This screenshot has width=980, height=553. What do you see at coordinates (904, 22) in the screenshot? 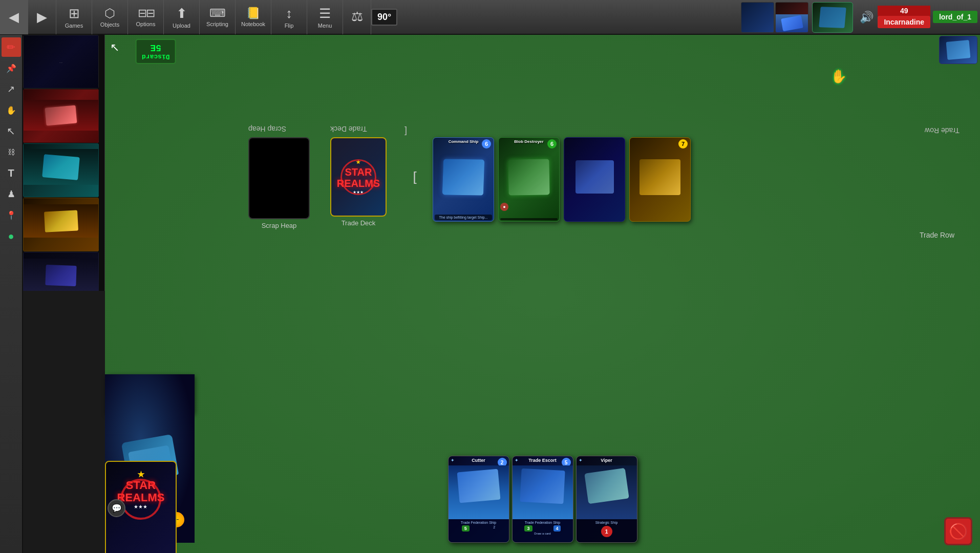
I see `player1-name: Incarnadine` at bounding box center [904, 22].